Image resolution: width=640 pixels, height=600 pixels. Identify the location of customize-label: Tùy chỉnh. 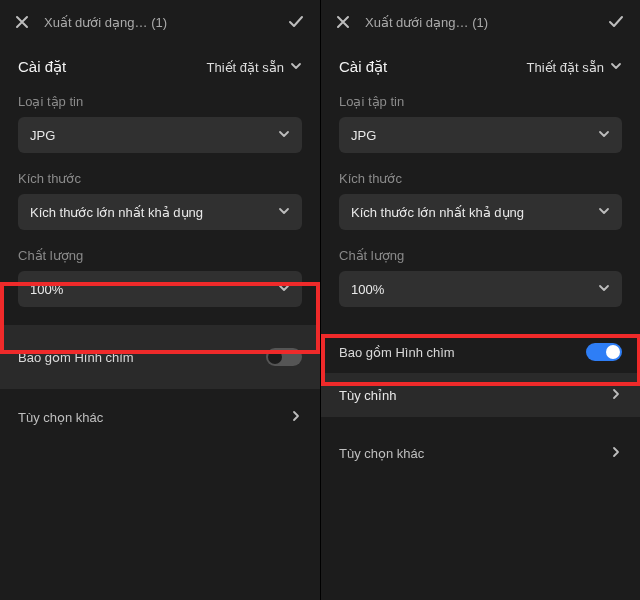
(368, 396).